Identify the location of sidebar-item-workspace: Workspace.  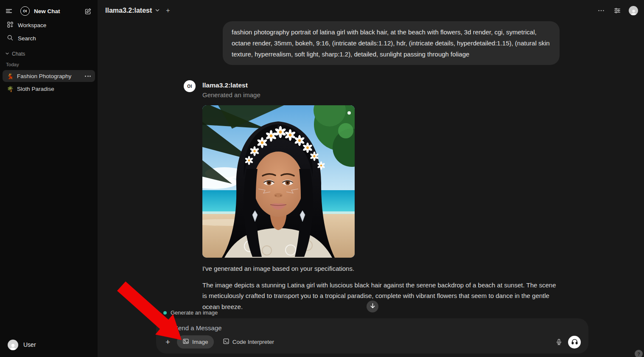
(49, 25).